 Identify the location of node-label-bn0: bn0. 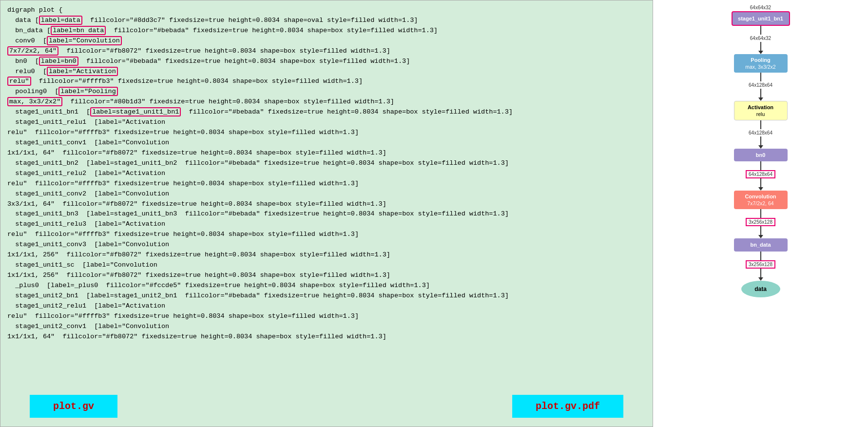
(761, 155).